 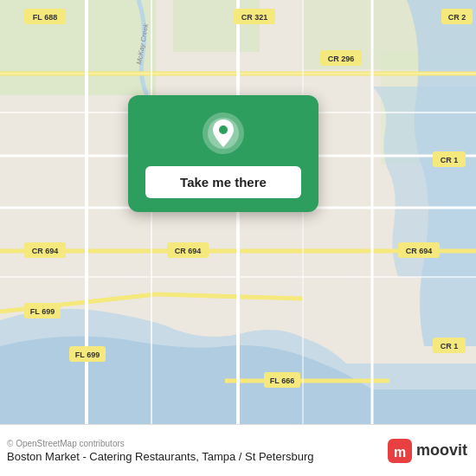 I want to click on moovit-logo: m moovit, so click(x=428, y=451).